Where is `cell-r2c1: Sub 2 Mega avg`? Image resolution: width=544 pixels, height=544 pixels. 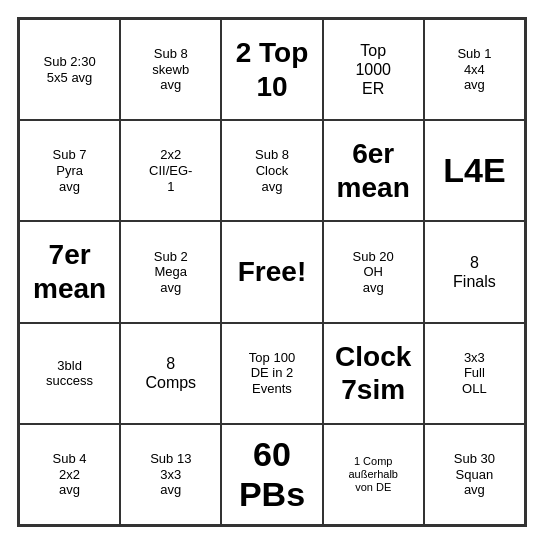 cell-r2c1: Sub 2 Mega avg is located at coordinates (170, 272).